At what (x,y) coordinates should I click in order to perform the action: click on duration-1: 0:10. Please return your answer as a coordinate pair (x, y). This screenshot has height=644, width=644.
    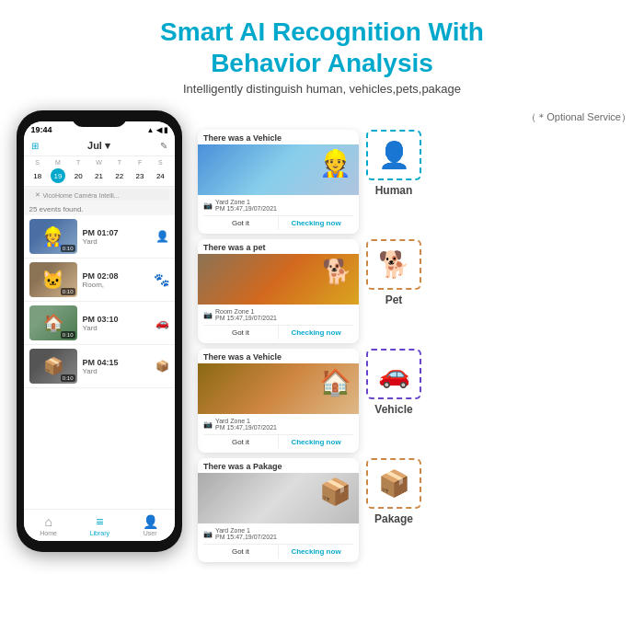
    Looking at the image, I should click on (68, 248).